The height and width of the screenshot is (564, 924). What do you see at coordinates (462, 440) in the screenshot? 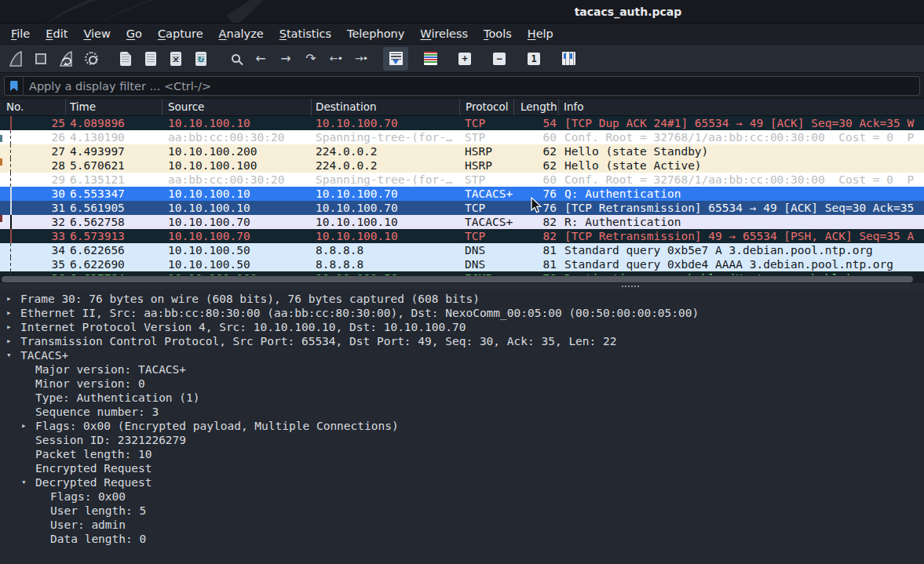
I see `detail-line: Session ID: 2321226279` at bounding box center [462, 440].